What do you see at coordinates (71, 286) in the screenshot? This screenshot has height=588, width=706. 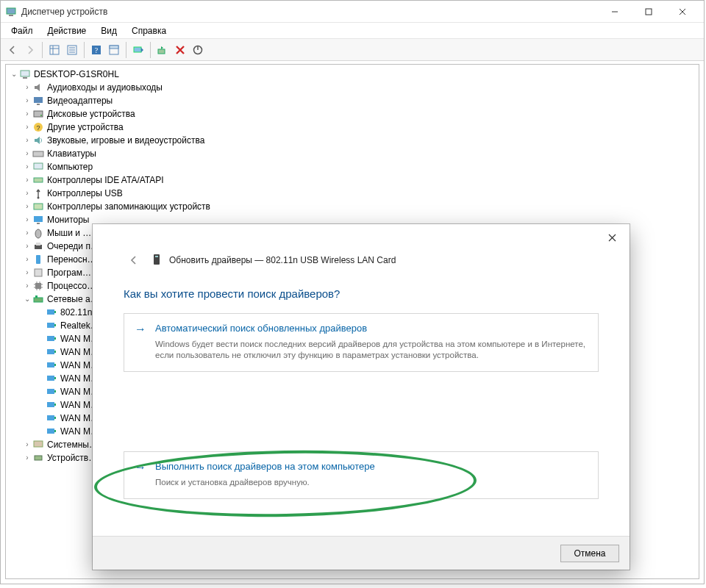 I see `node-label: Процессо…` at bounding box center [71, 286].